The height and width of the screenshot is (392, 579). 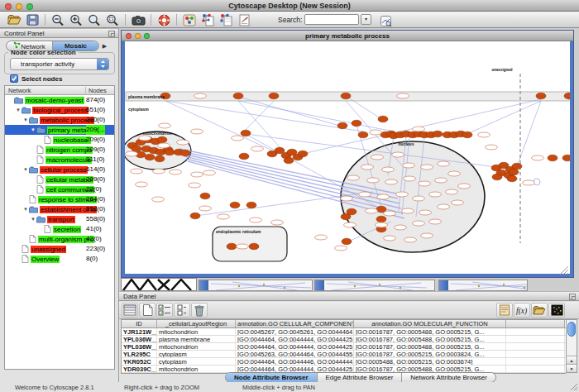 I want to click on tree-row: cell communicat22(0), so click(x=60, y=189).